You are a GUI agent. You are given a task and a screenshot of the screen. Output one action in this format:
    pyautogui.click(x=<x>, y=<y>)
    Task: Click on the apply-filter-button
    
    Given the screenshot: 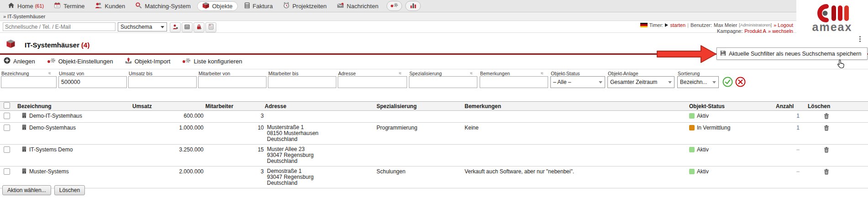 What is the action you would take?
    pyautogui.click(x=727, y=83)
    